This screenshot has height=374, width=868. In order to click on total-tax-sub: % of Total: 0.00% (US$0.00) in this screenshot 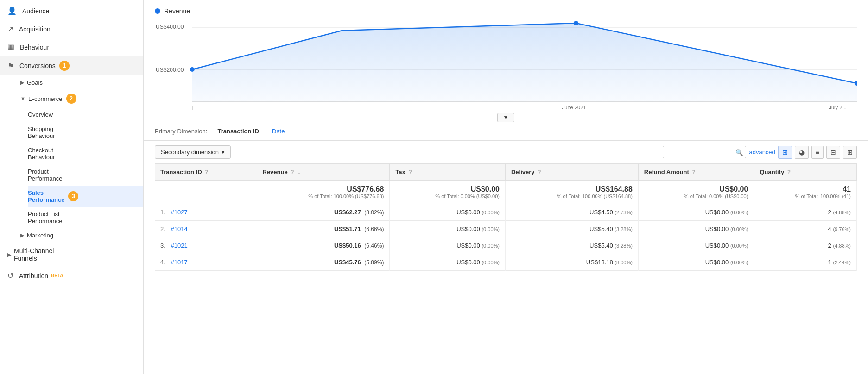, I will do `click(448, 196)`.